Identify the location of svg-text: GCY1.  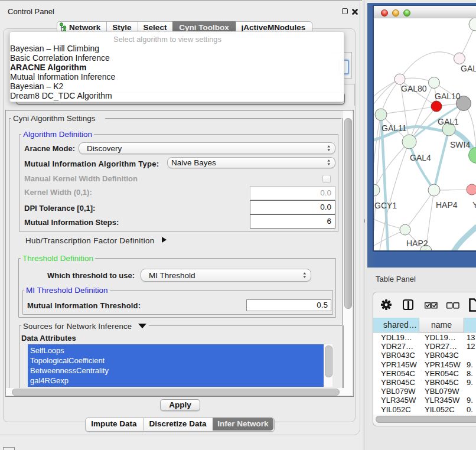
(386, 206).